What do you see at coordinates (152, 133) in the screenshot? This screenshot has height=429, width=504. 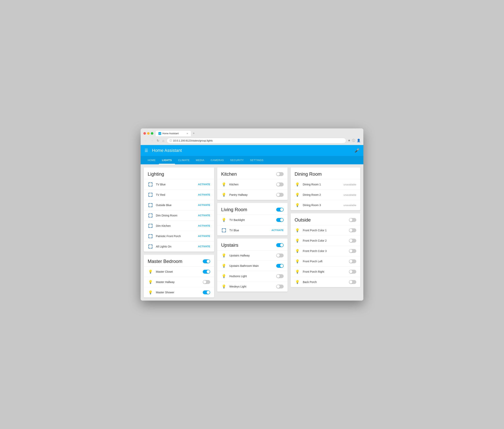 I see `maximize-button` at bounding box center [152, 133].